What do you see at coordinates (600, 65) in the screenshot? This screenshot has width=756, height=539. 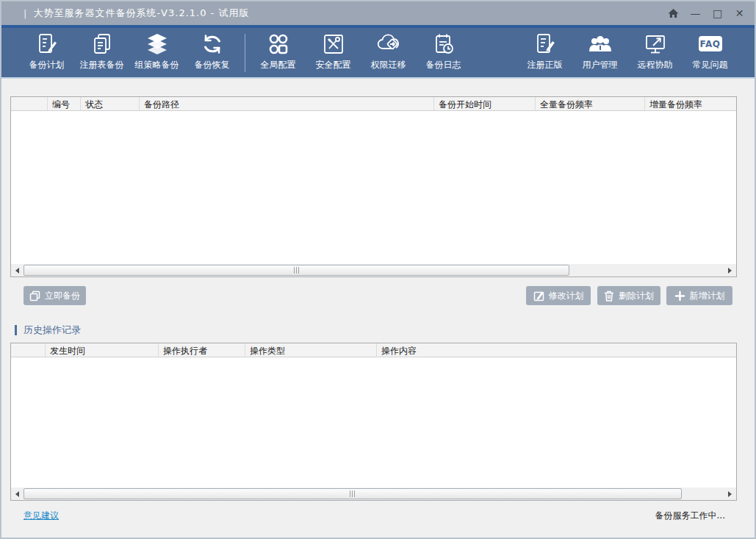 I see `toolbar-label: 用户管理` at bounding box center [600, 65].